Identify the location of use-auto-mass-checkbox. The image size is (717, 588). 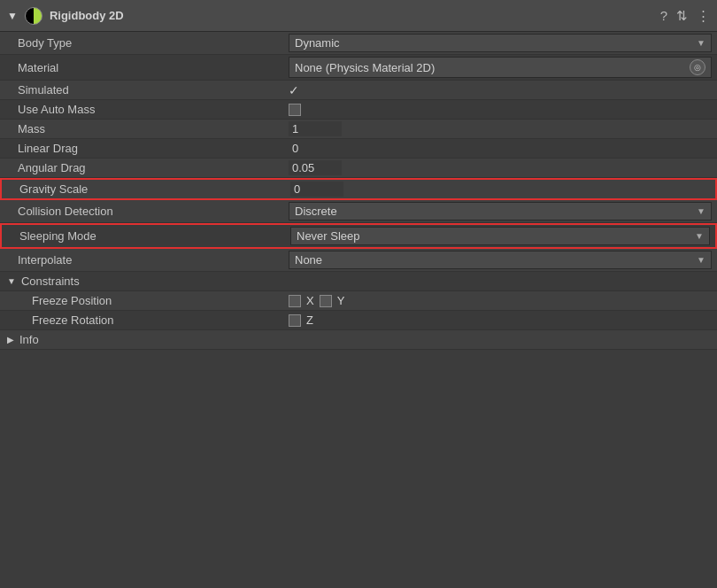
(295, 110).